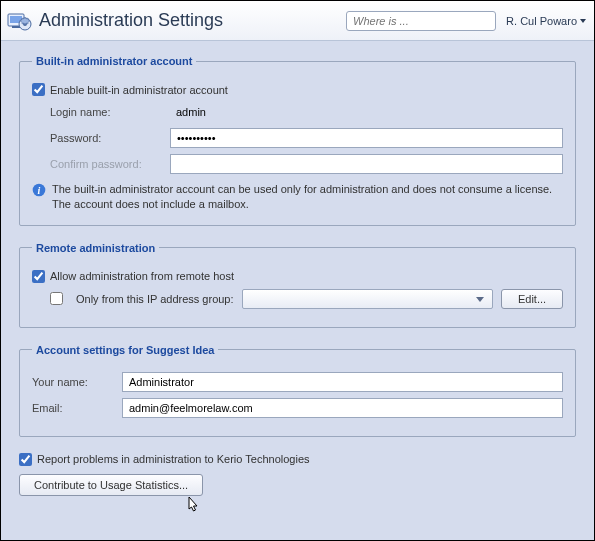 This screenshot has height=541, width=595. Describe the element at coordinates (342, 408) in the screenshot. I see `email-input` at that location.